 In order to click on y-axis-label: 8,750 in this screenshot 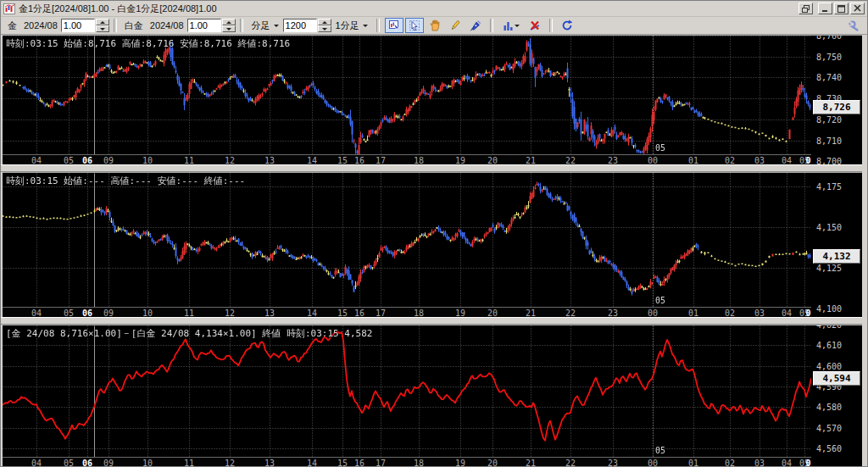, I will do `click(829, 58)`.